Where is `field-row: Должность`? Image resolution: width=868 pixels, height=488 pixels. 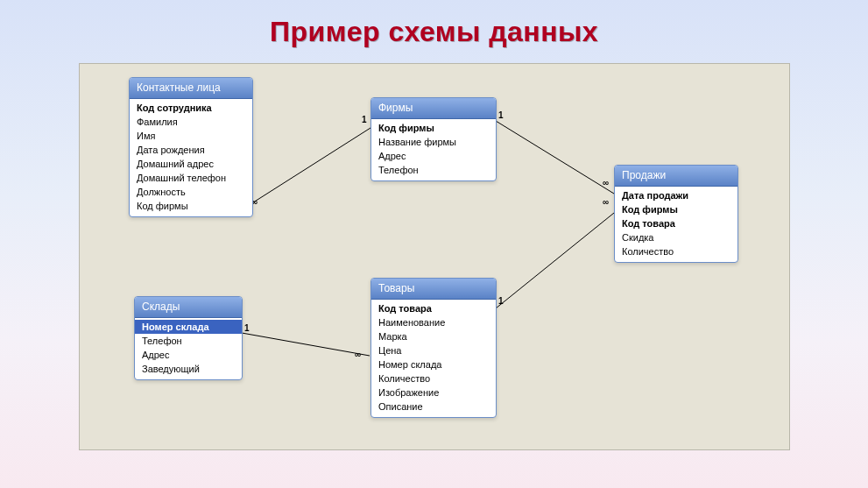 field-row: Должность is located at coordinates (191, 192).